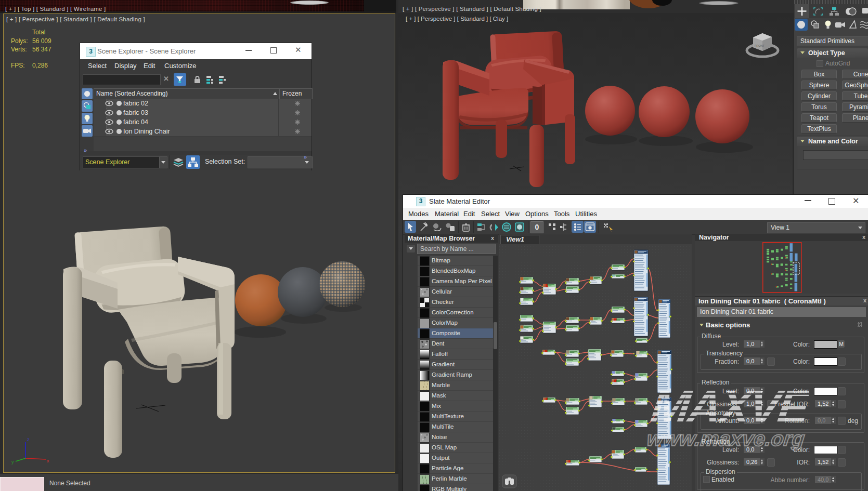  Describe the element at coordinates (760, 46) in the screenshot. I see `svg-text: FRONT` at that location.